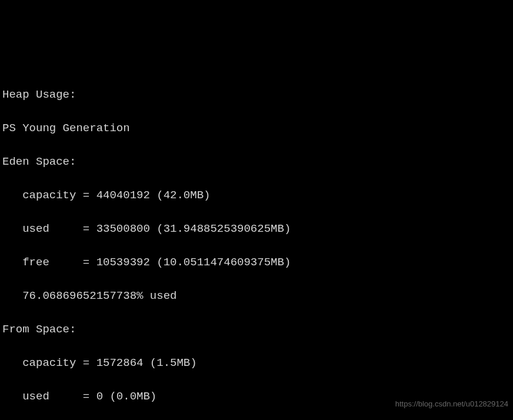 The width and height of the screenshot is (513, 420). What do you see at coordinates (258, 296) in the screenshot?
I see `eden-percent: 76.06869652157738% used` at bounding box center [258, 296].